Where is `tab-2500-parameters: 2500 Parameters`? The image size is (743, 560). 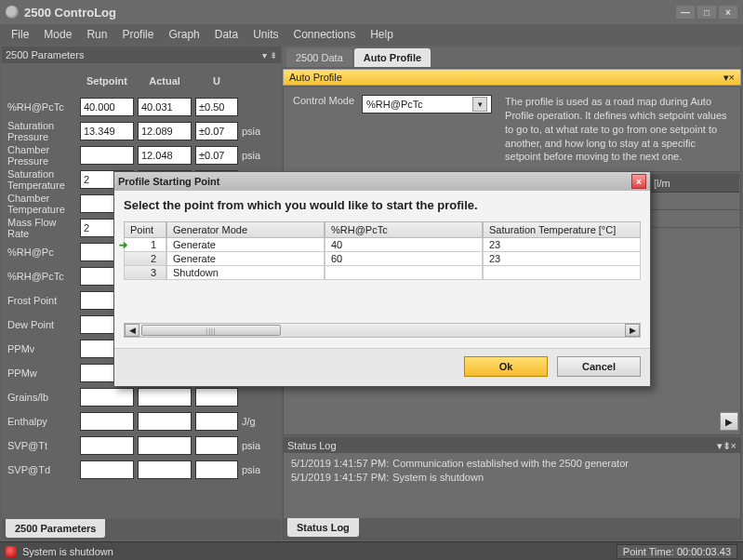 tab-2500-parameters: 2500 Parameters is located at coordinates (56, 528).